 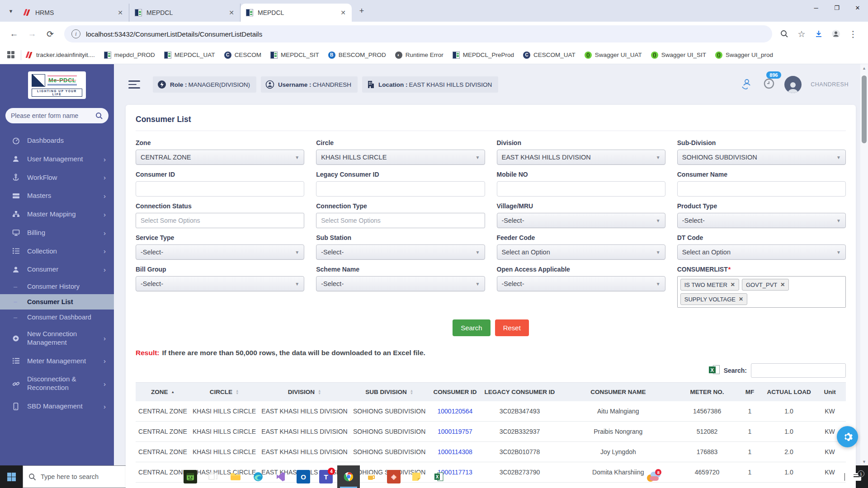 What do you see at coordinates (439, 477) in the screenshot?
I see `excel-button: X` at bounding box center [439, 477].